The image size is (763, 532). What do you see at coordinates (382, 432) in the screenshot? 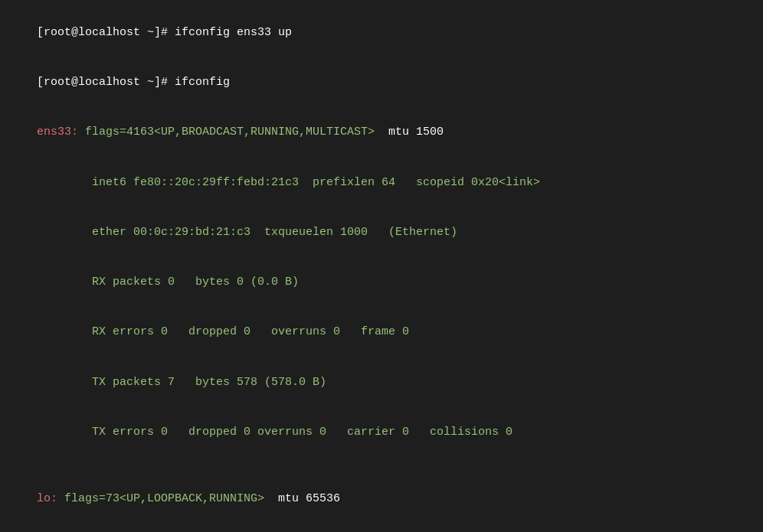
I see `ens33-tx-errors: TX errors 0 dropped 0 overruns 0 carrier…` at bounding box center [382, 432].